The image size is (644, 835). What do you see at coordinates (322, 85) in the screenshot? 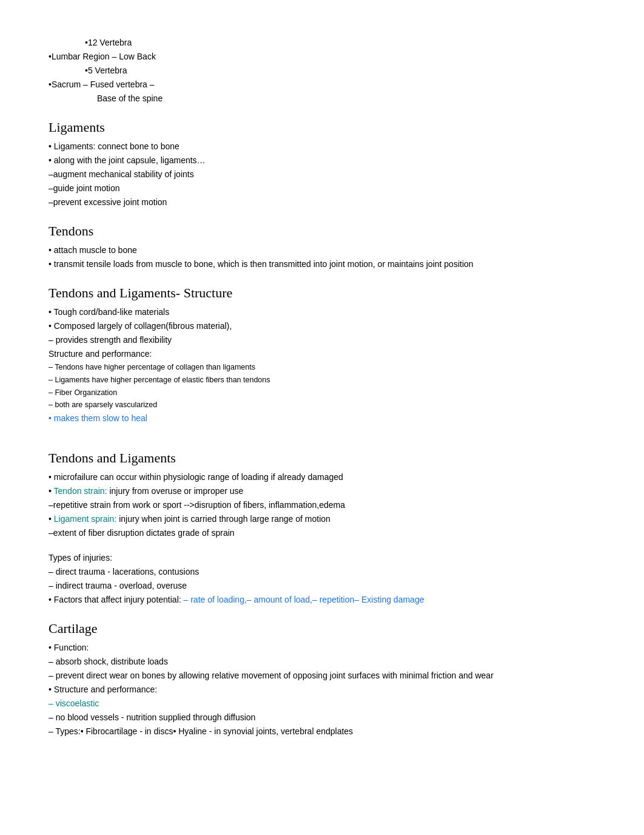
I see `intro-line4: •Sacrum – Fused vertebra –` at bounding box center [322, 85].